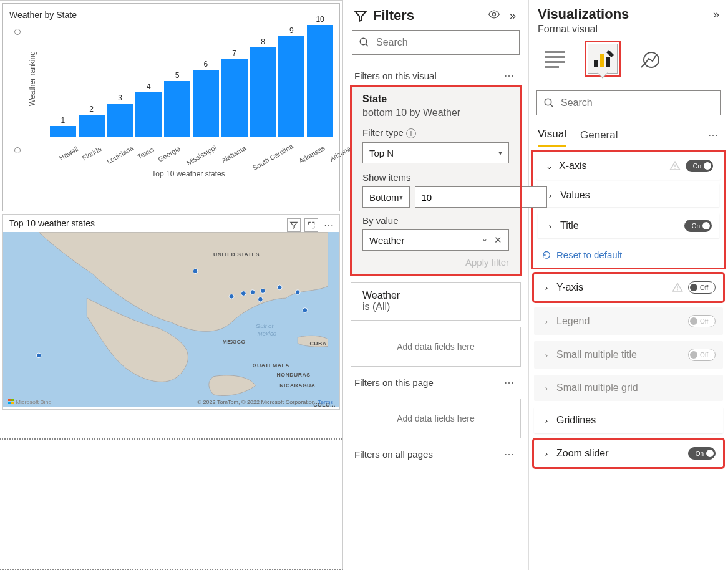 This screenshot has width=728, height=570. I want to click on filter-summary: is (All), so click(435, 307).